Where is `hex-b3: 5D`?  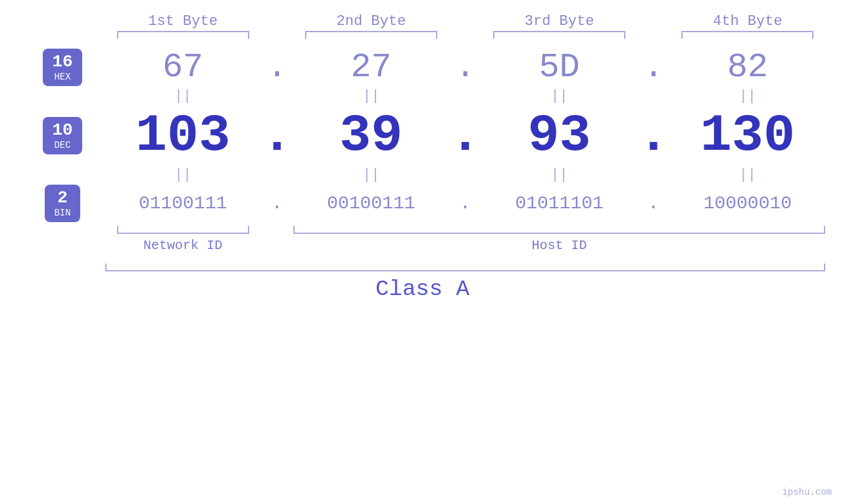 hex-b3: 5D is located at coordinates (559, 67).